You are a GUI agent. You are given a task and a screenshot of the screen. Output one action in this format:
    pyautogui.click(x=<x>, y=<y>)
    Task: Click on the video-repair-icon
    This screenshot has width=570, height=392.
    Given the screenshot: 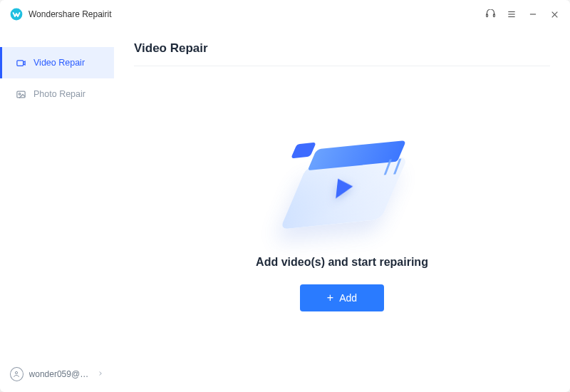 What is the action you would take?
    pyautogui.click(x=21, y=63)
    